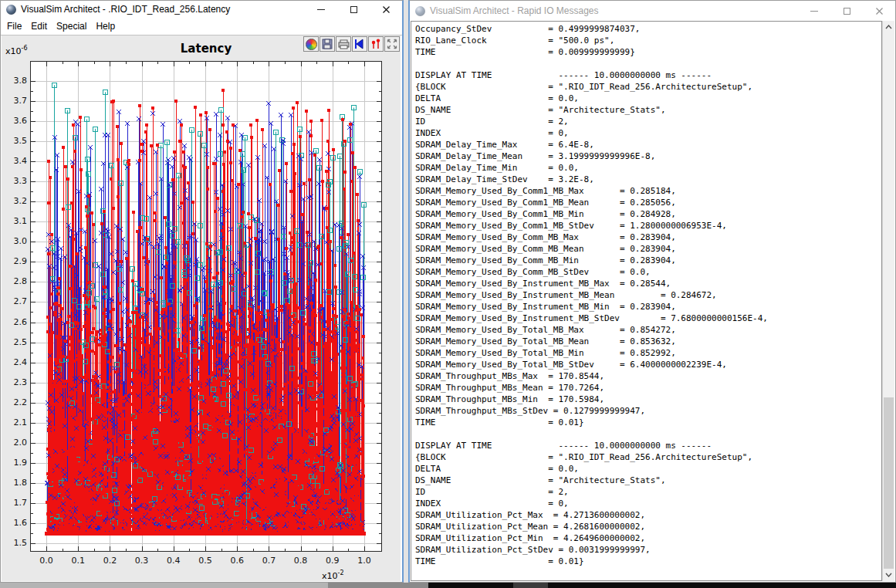 The width and height of the screenshot is (896, 588). What do you see at coordinates (15, 281) in the screenshot?
I see `y-tick-label: 2.8` at bounding box center [15, 281].